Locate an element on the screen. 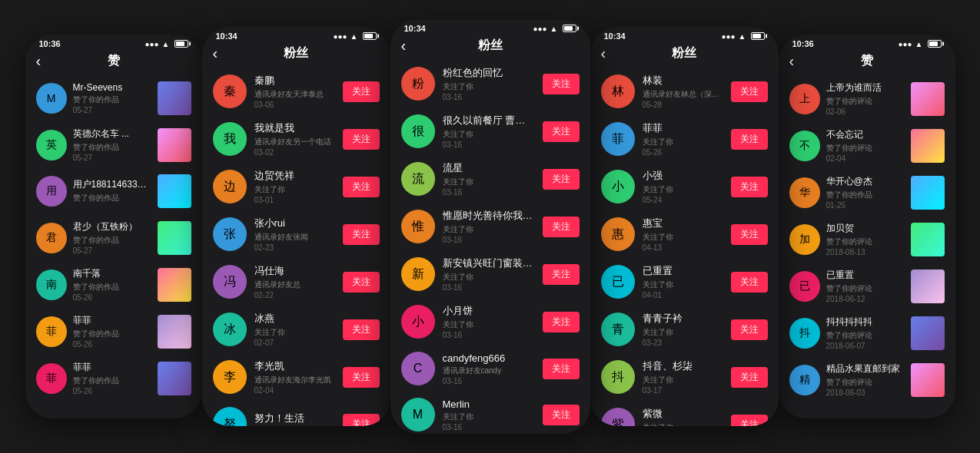 This screenshot has height=453, width=980. zan-info: 已重置 赞了你的评论 2018-06-12 is located at coordinates (865, 286).